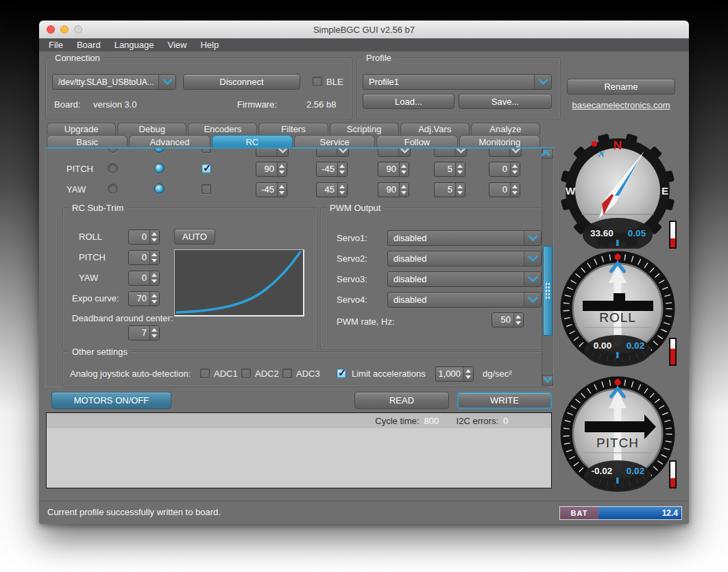 This screenshot has height=572, width=728. Describe the element at coordinates (206, 169) in the screenshot. I see `pitch-invert-checkbox` at that location.